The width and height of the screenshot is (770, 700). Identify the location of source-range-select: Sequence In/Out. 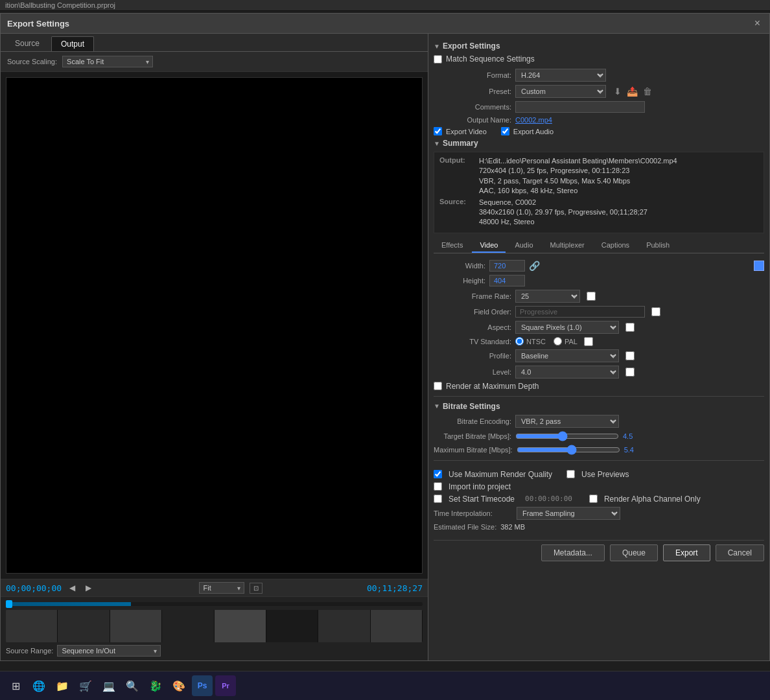
(109, 651).